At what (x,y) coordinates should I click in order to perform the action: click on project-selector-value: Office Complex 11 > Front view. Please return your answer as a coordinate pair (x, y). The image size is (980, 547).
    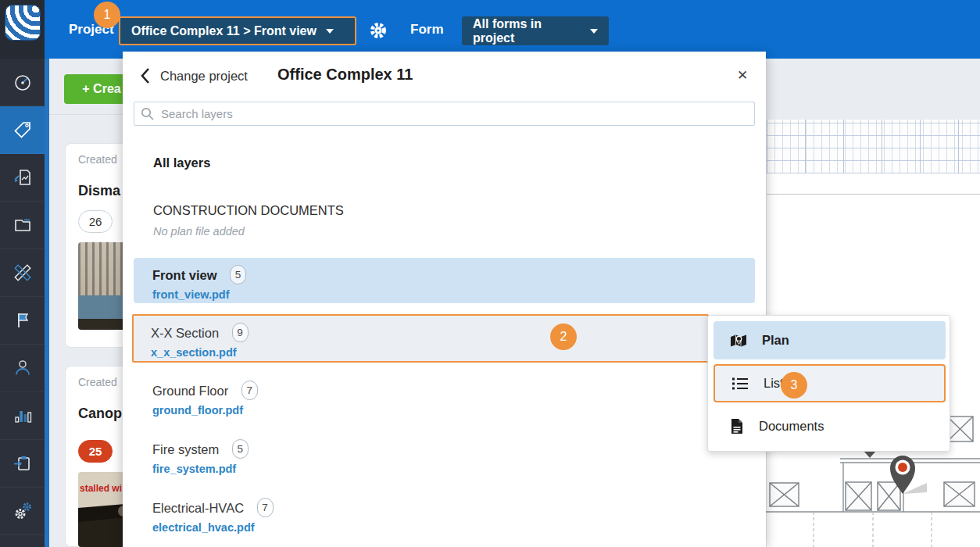
    Looking at the image, I should click on (224, 31).